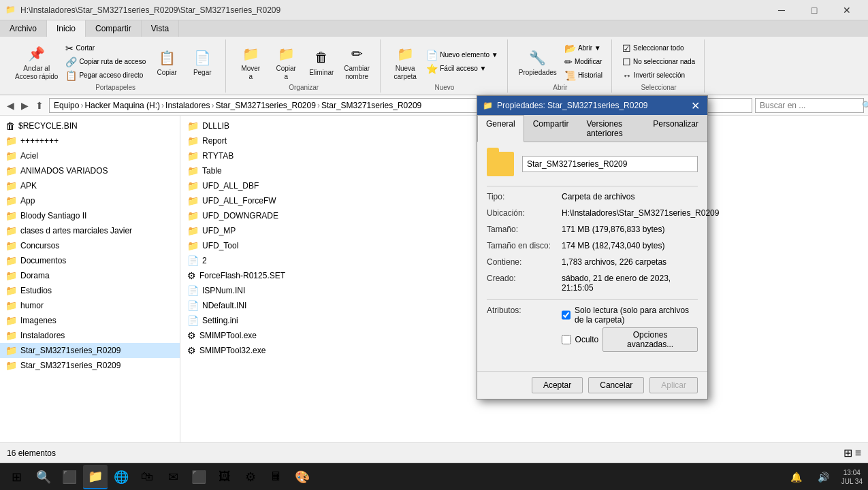 This screenshot has height=490, width=868. What do you see at coordinates (462, 55) in the screenshot?
I see `nuevo-elemento-button: 📄 Nuevo elemento ▼` at bounding box center [462, 55].